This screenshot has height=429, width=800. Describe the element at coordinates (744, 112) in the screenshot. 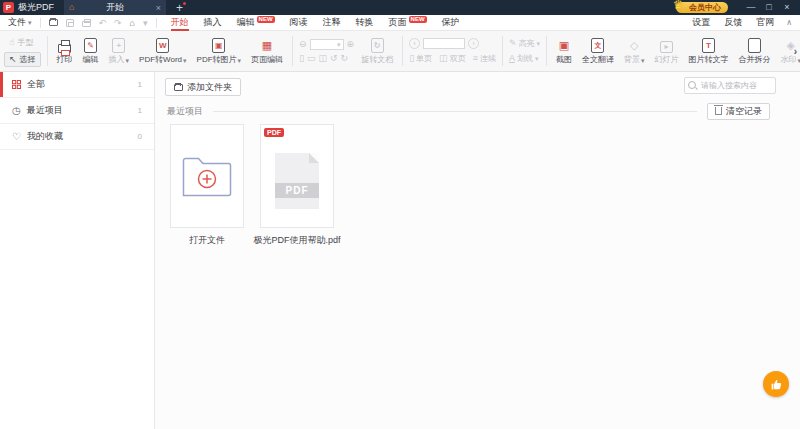

I see `clear-records-label: 清空记录` at that location.